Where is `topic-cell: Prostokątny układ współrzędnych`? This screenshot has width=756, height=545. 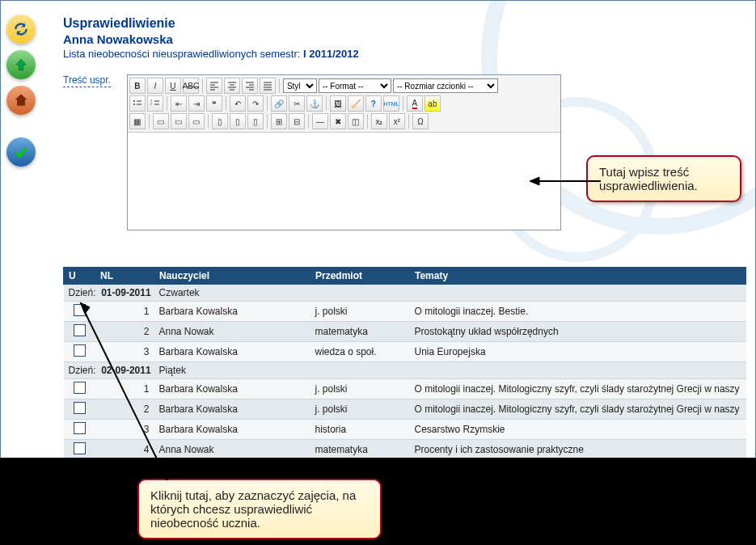
topic-cell: Prostokątny układ współrzędnych is located at coordinates (578, 332).